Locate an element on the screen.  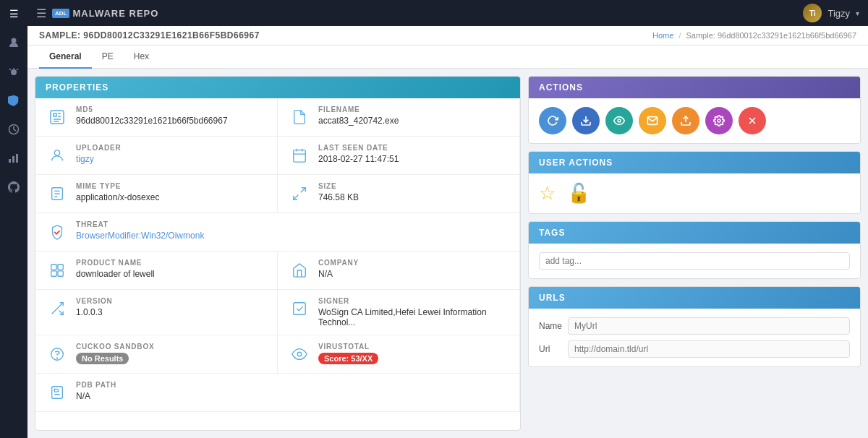
view-button is located at coordinates (619, 121).